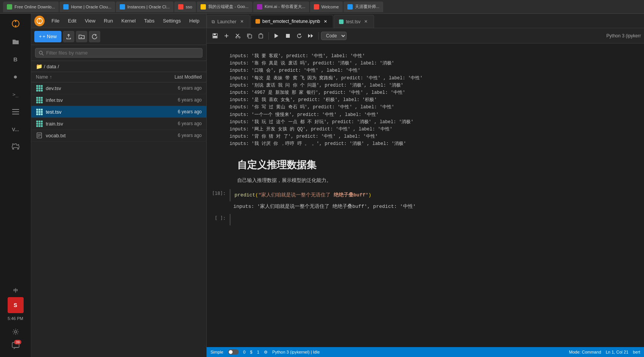 The image size is (644, 357). I want to click on save-button, so click(215, 36).